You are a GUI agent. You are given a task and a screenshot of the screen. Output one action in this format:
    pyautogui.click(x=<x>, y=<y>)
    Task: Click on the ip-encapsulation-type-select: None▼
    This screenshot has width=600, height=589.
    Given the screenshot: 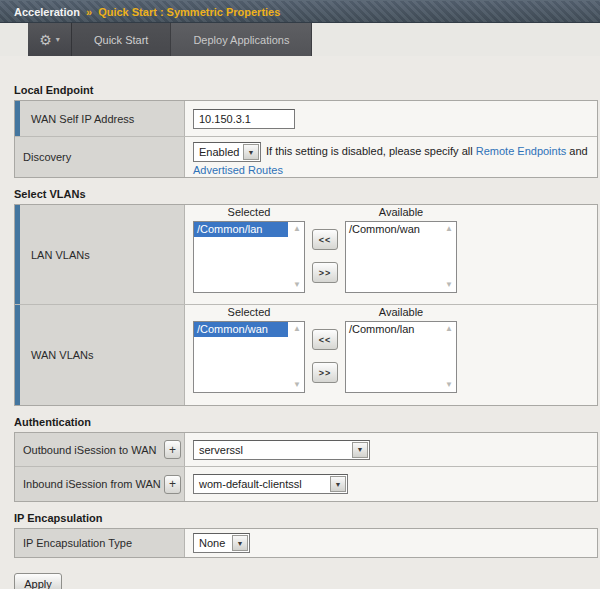 What is the action you would take?
    pyautogui.click(x=222, y=543)
    